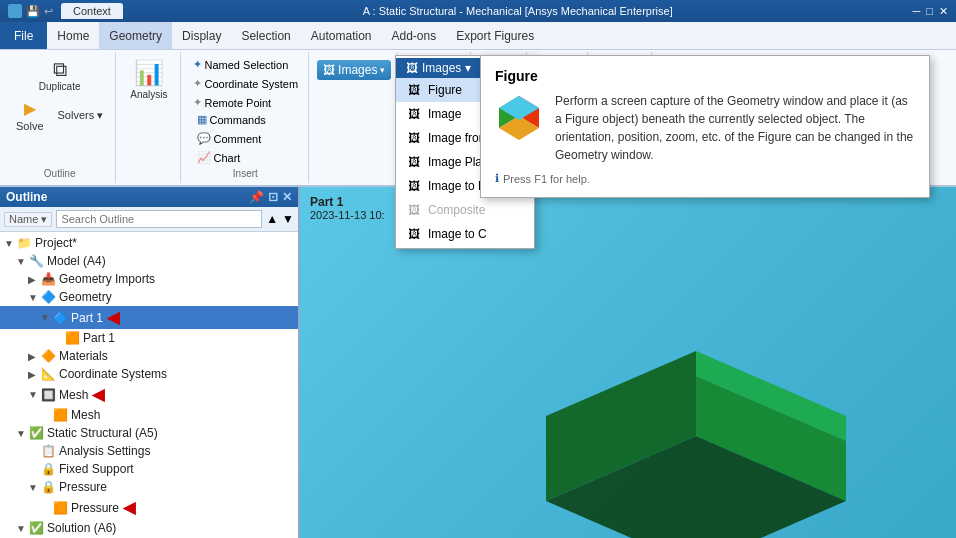 This screenshot has height=538, width=956. What do you see at coordinates (36, 433) in the screenshot?
I see `static-icon: ✅` at bounding box center [36, 433].